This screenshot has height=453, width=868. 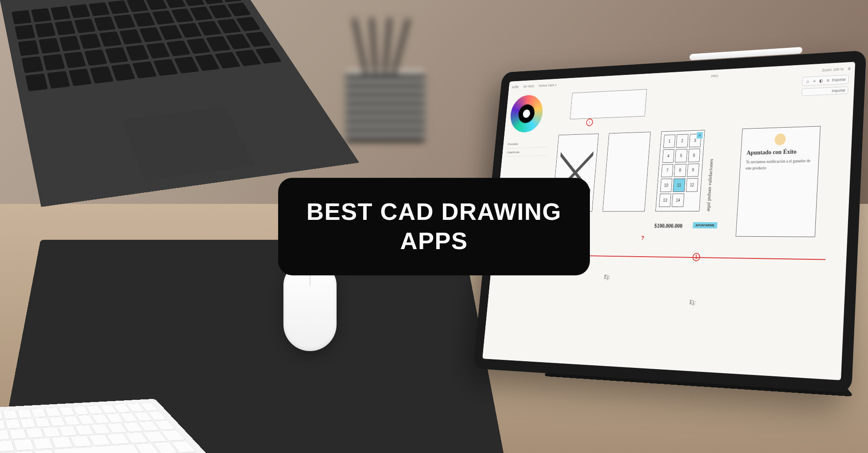 What do you see at coordinates (746, 54) in the screenshot?
I see `stylus-pencil` at bounding box center [746, 54].